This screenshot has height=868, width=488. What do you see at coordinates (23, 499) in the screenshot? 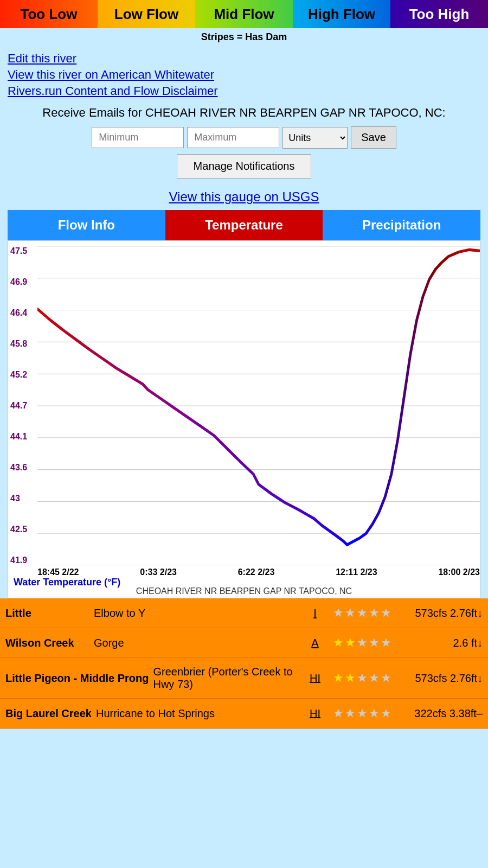
I see `y-label-8: 43` at bounding box center [23, 499].